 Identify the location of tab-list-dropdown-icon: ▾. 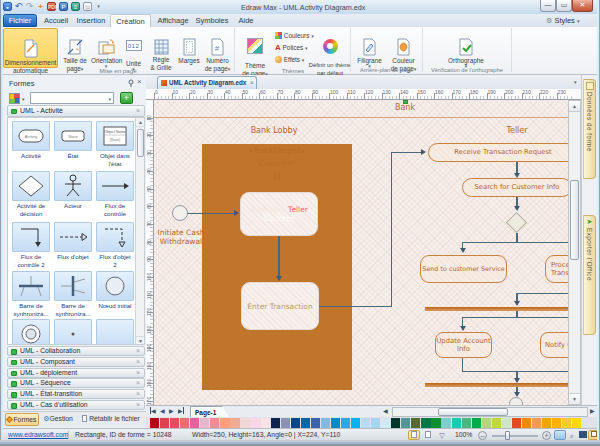
(576, 82).